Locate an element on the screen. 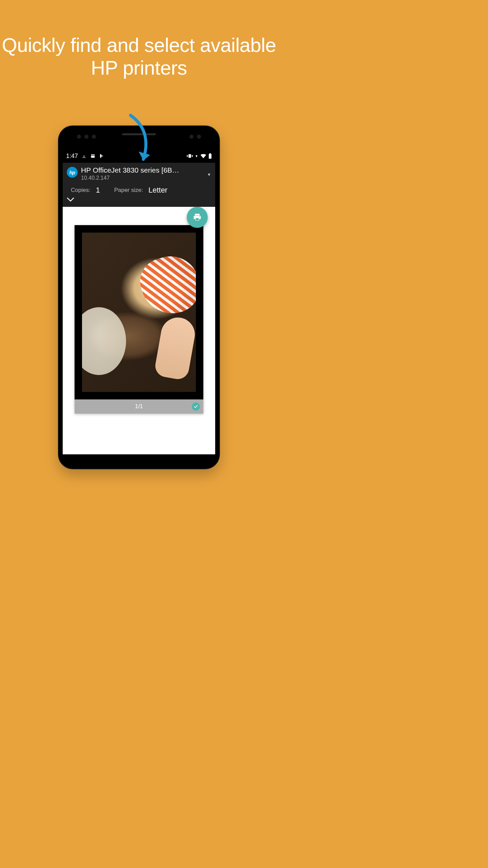 This screenshot has width=488, height=868. phone-frame: 1:47 ▼ is located at coordinates (139, 297).